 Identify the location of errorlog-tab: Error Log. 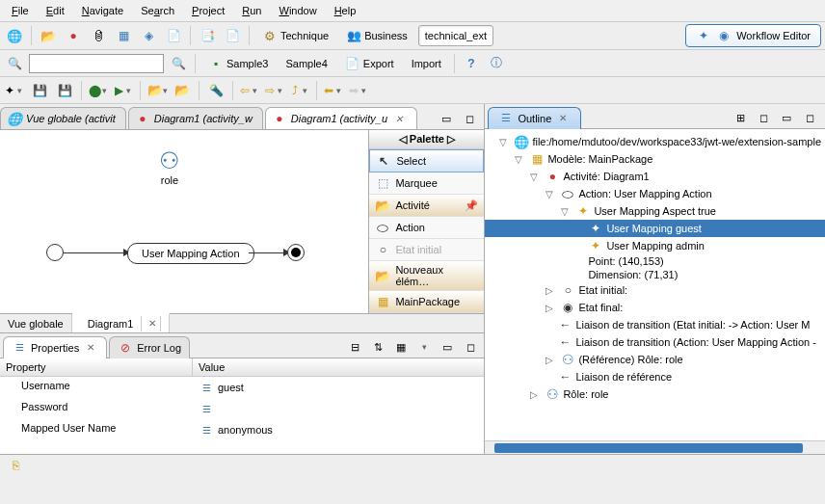
(149, 347).